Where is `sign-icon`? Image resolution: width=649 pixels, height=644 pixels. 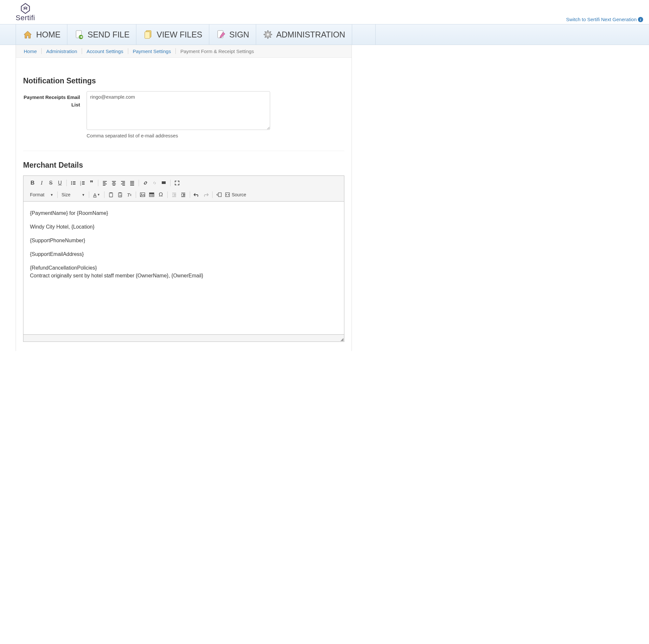 sign-icon is located at coordinates (221, 34).